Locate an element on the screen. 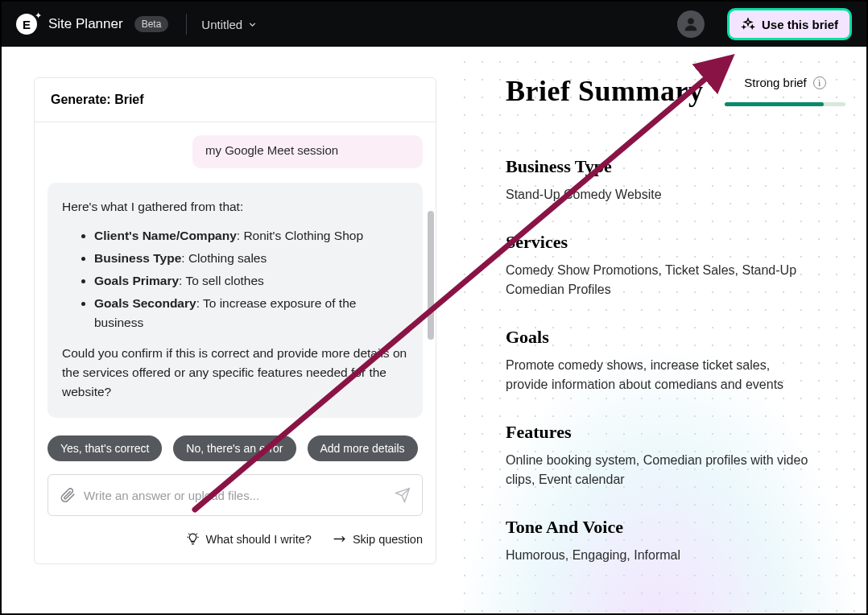  section-title: Services is located at coordinates (676, 242).